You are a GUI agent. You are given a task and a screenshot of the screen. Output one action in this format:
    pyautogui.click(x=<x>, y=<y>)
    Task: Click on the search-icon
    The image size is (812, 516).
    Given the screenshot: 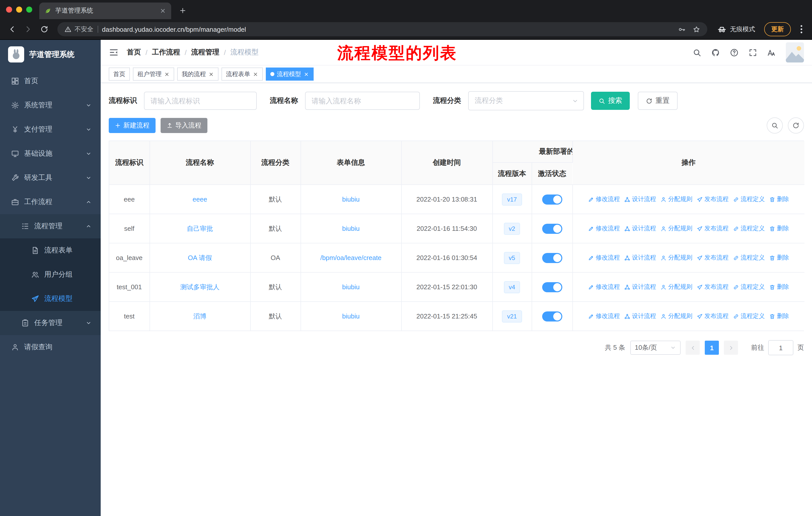 What is the action you would take?
    pyautogui.click(x=697, y=53)
    